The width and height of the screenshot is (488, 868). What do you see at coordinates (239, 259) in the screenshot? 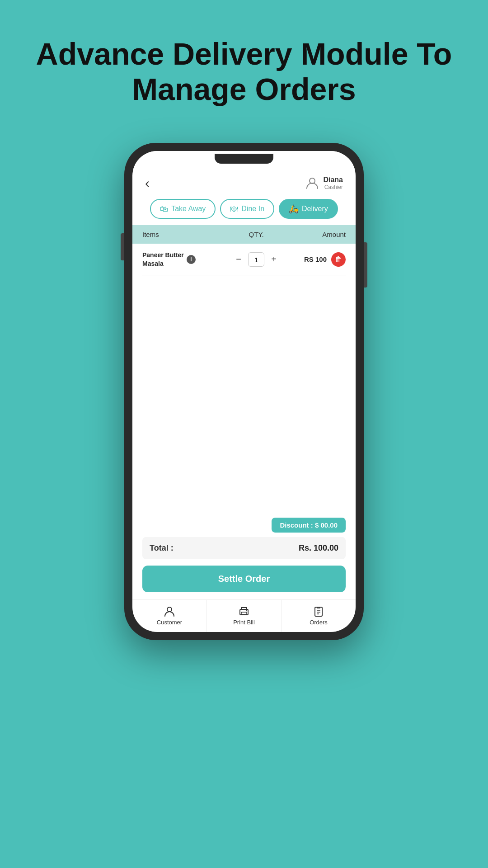
I see `qty-decrease-button: −` at bounding box center [239, 259].